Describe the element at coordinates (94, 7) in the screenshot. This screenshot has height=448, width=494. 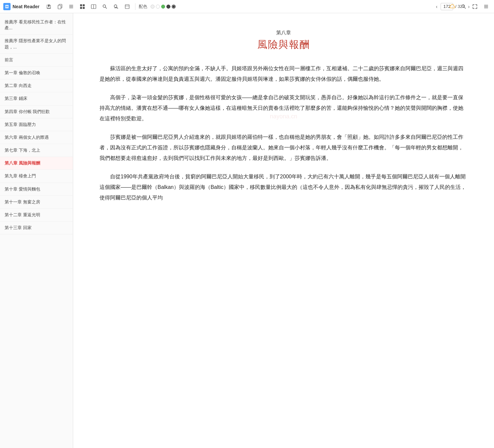
I see `toolbar-layout-btn` at that location.